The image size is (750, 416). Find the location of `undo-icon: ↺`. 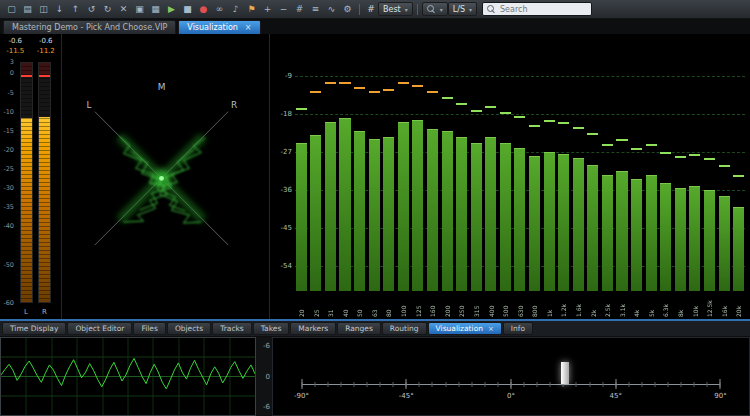

undo-icon: ↺ is located at coordinates (92, 10).